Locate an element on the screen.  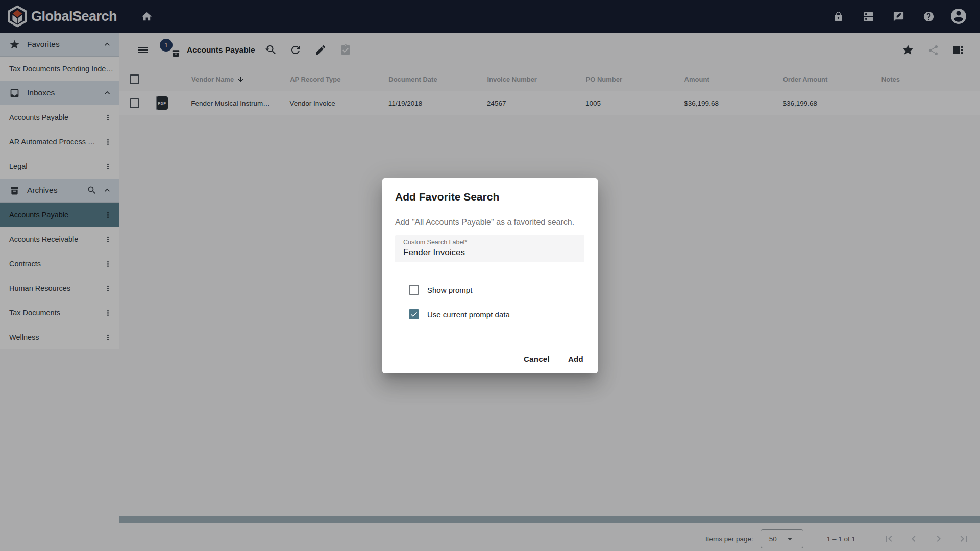
cancel-button: Cancel is located at coordinates (537, 359).